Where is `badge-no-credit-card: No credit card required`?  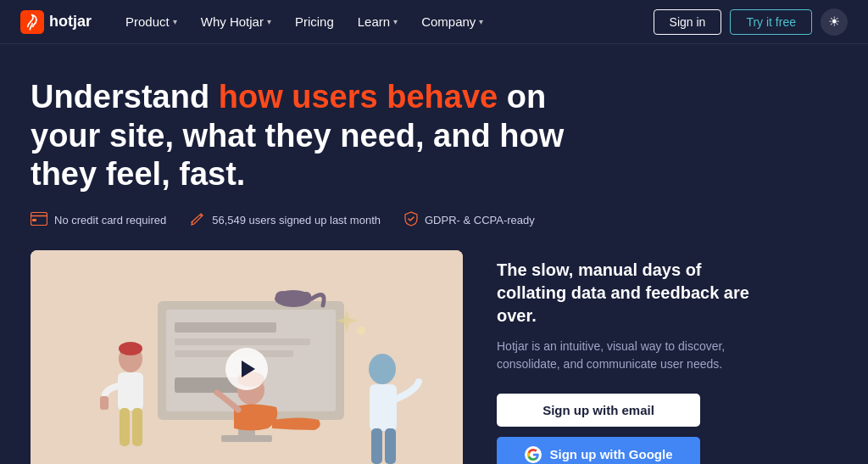
badge-no-credit-card: No credit card required is located at coordinates (98, 221).